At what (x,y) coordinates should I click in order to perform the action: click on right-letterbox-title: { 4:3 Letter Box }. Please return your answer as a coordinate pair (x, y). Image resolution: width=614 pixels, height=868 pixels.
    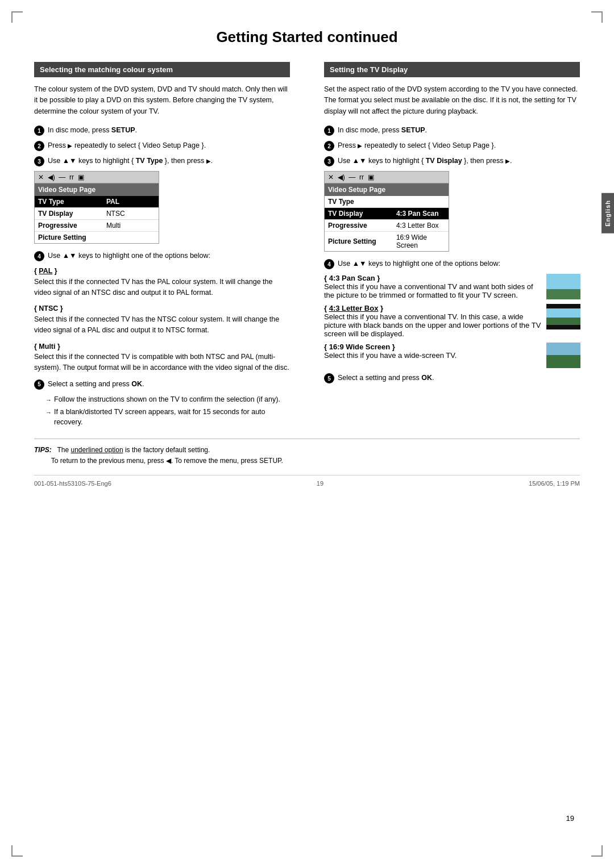
    Looking at the image, I should click on (433, 308).